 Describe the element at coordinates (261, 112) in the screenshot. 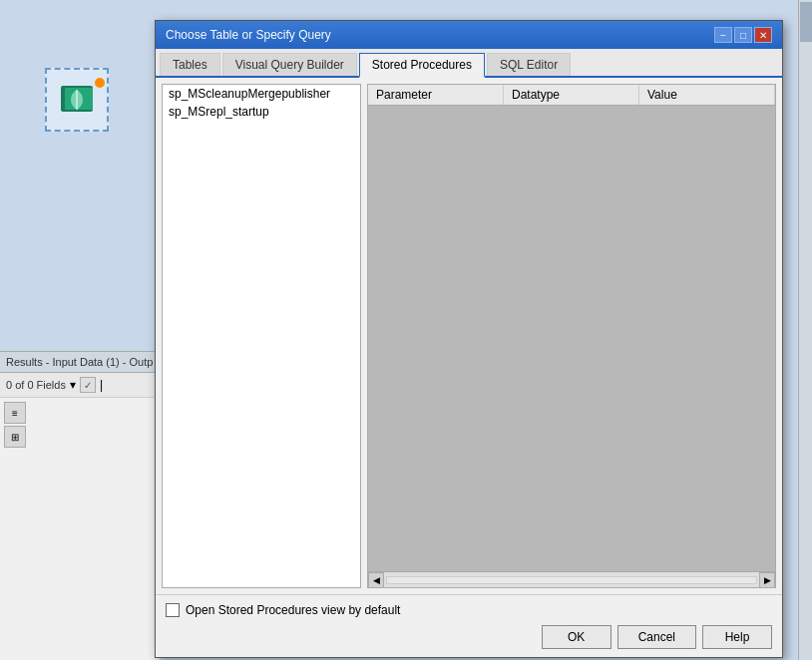

I see `list-item-2: sp_MSrepl_startup` at that location.